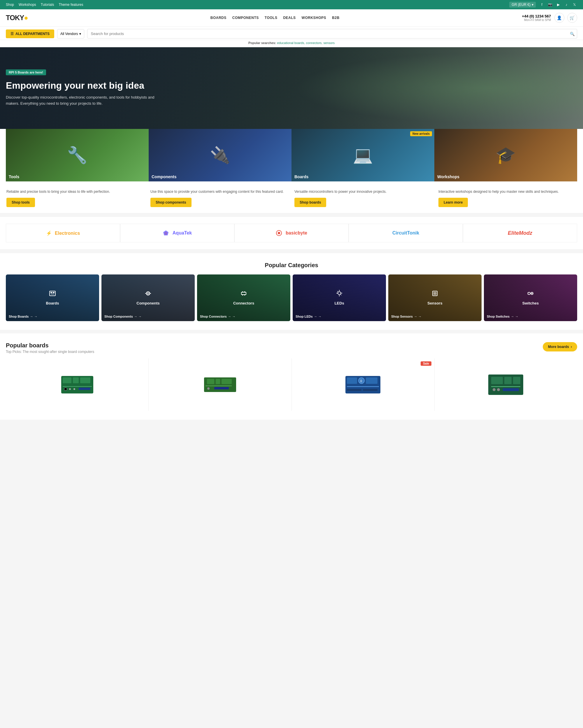 This screenshot has width=583, height=728. Describe the element at coordinates (77, 155) in the screenshot. I see `tools-card: 🔧 Tools` at that location.